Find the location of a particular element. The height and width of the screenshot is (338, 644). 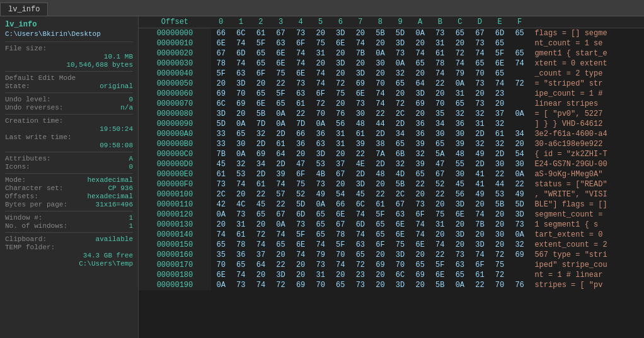

hex-byte: 66 is located at coordinates (301, 134).